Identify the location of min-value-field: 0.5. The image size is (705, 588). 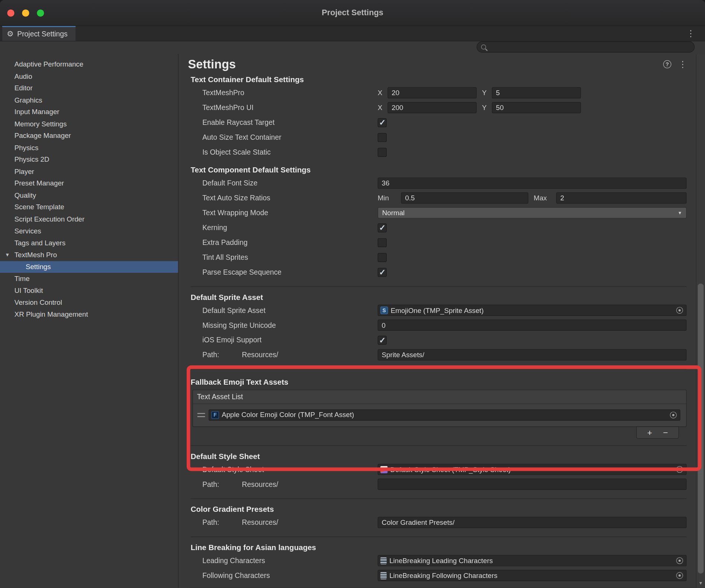
(465, 198).